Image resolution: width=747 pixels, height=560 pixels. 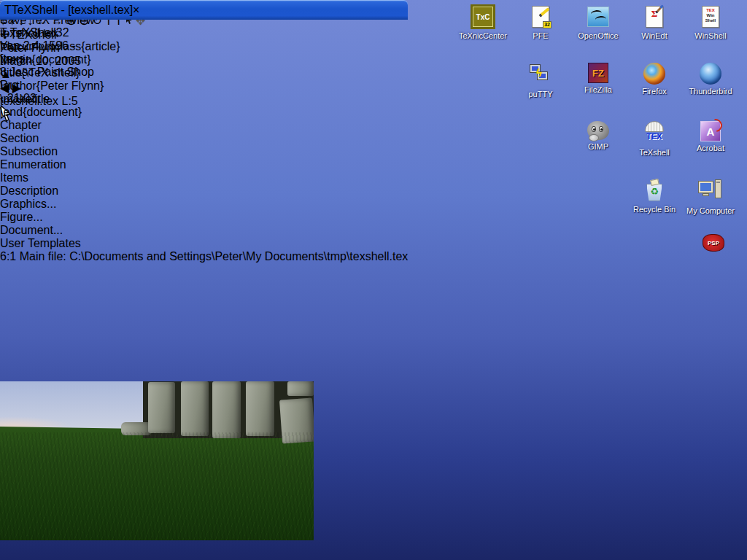 I want to click on texniccenter-icon: TxC, so click(x=483, y=17).